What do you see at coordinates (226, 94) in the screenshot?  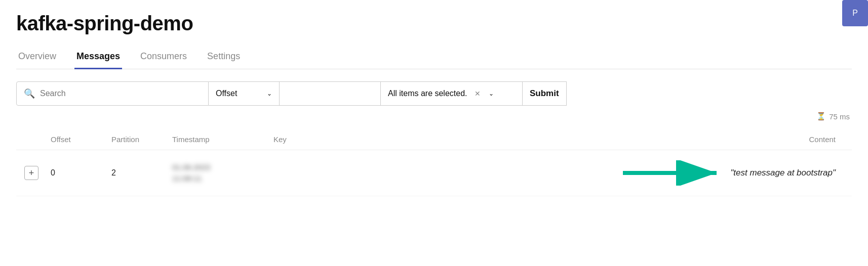 I see `offset-label: Offset` at bounding box center [226, 94].